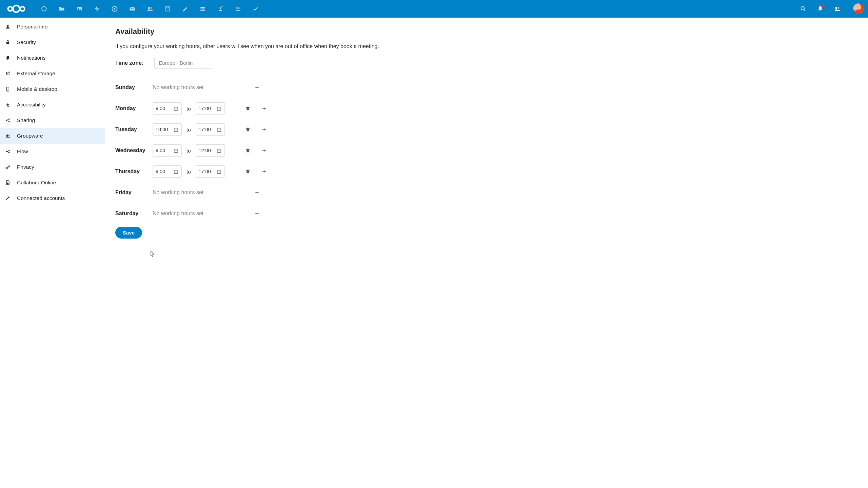  What do you see at coordinates (256, 9) in the screenshot?
I see `nav-check-icon` at bounding box center [256, 9].